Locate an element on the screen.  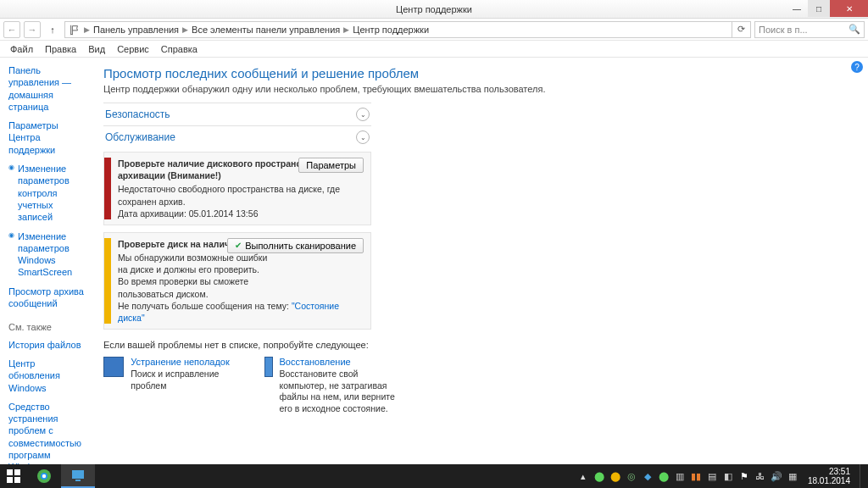
tray-icon: ◧ is located at coordinates (728, 476).